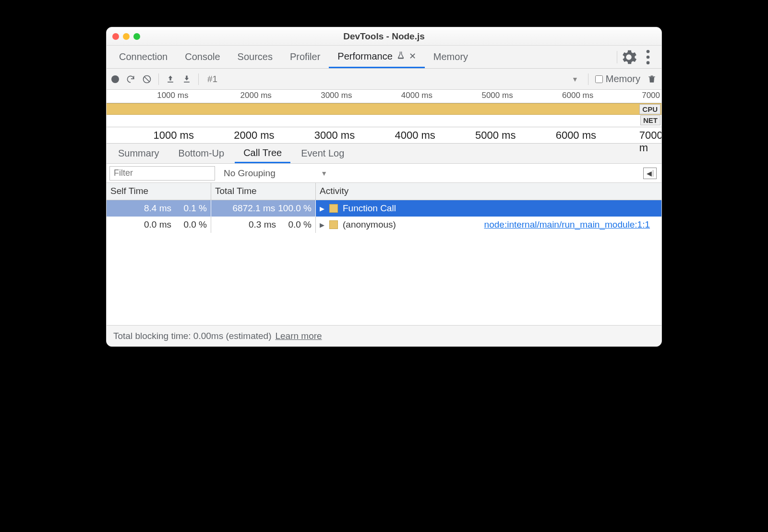 This screenshot has height=532, width=768. What do you see at coordinates (189, 225) in the screenshot?
I see `self-pct: 0.0 %` at bounding box center [189, 225].